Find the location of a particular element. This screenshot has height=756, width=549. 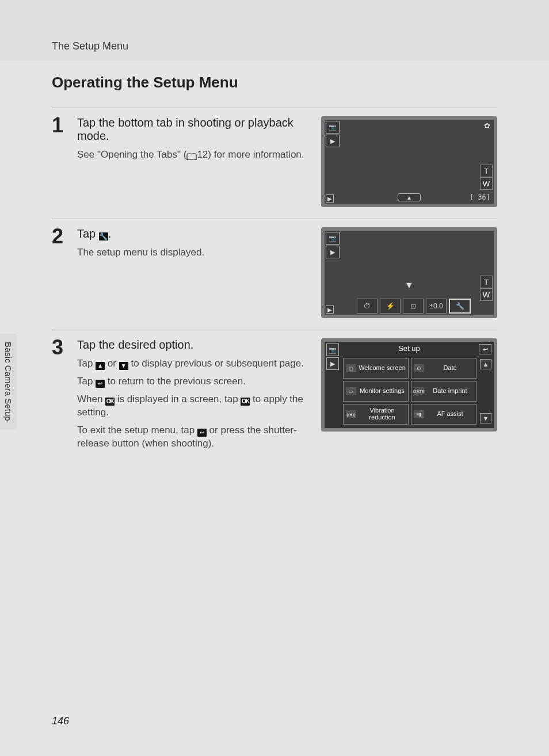

wrench-icon: 🔧 is located at coordinates (104, 236).